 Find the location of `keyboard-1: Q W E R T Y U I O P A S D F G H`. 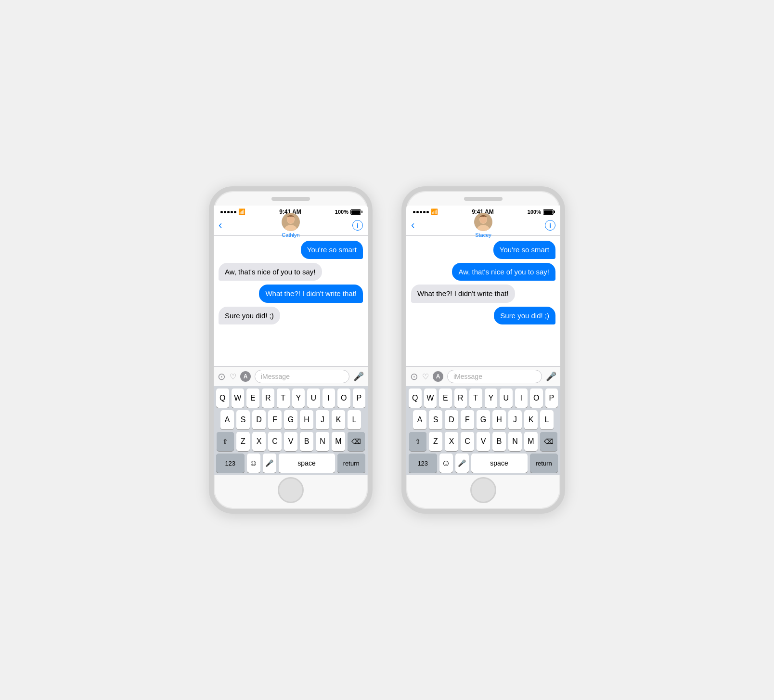

keyboard-1: Q W E R T Y U I O P A S D F G H is located at coordinates (291, 430).